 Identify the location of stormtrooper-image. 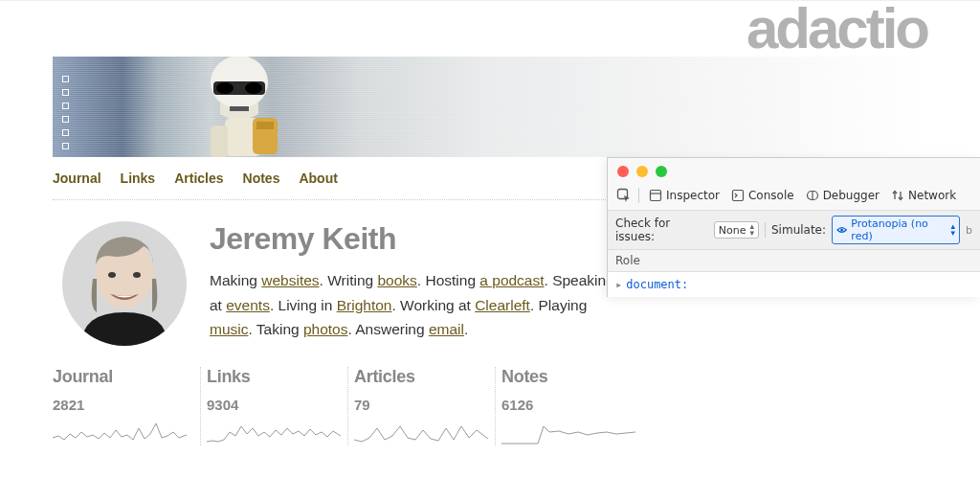
(254, 107).